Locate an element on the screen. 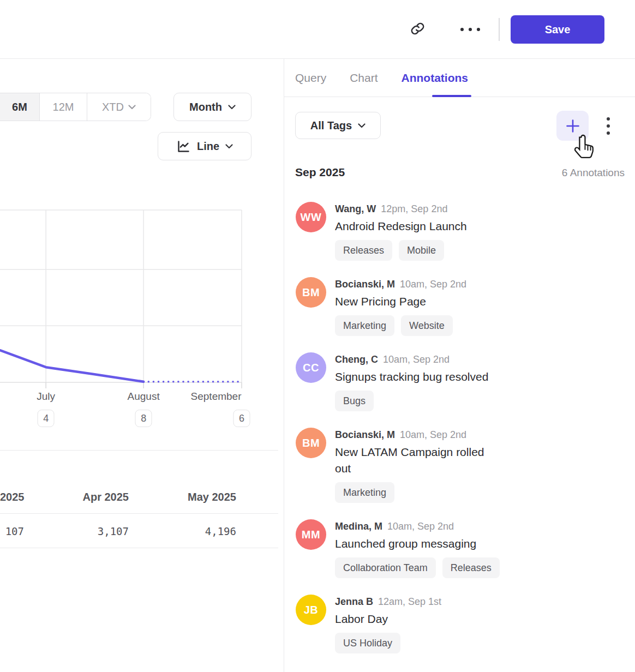  range-xtd-label: XTD is located at coordinates (113, 107).